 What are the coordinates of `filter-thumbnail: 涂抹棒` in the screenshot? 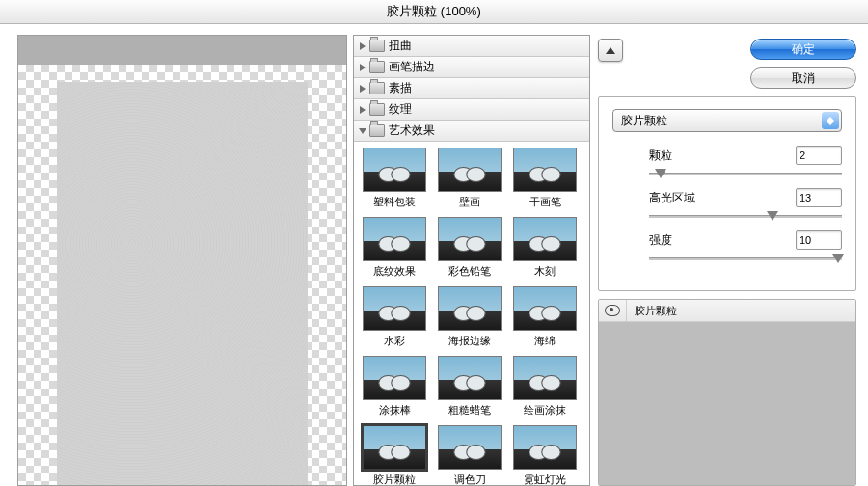 It's located at (394, 387).